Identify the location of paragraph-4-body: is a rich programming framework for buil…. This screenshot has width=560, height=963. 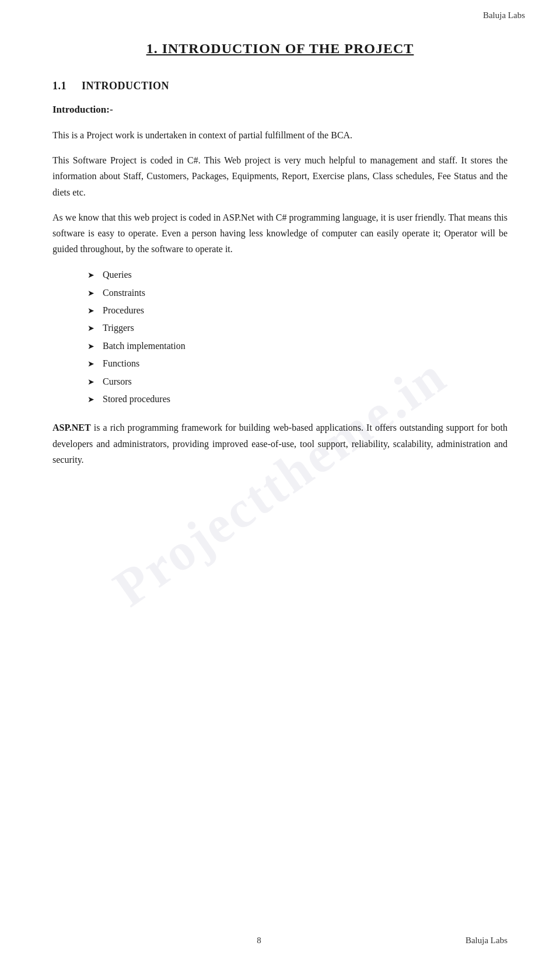
(280, 444).